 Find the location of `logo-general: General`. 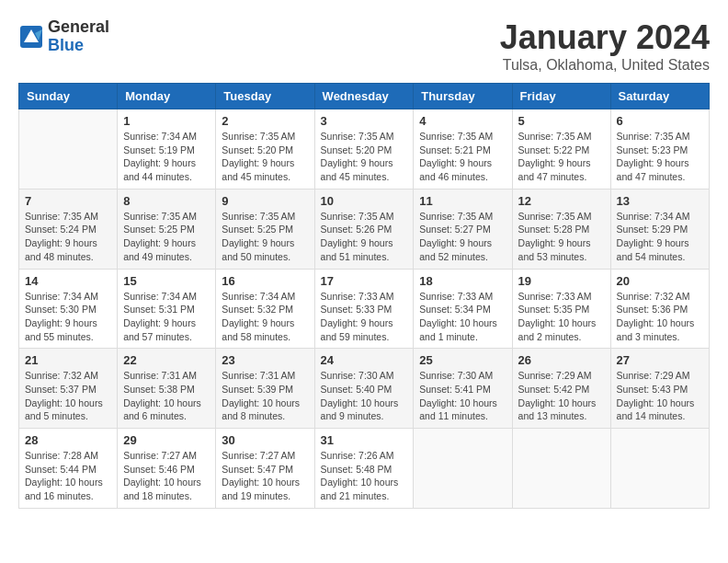

logo-general: General is located at coordinates (79, 28).